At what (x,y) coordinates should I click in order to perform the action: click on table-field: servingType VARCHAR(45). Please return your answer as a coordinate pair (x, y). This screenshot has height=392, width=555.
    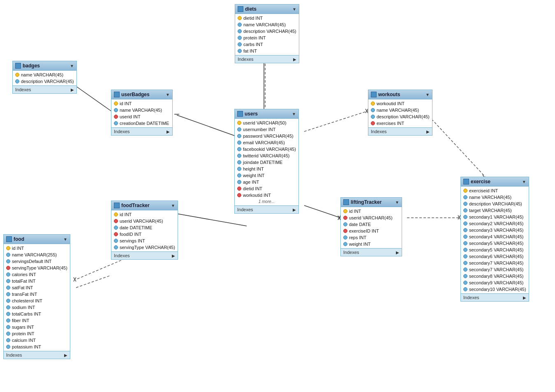
    Looking at the image, I should click on (145, 247).